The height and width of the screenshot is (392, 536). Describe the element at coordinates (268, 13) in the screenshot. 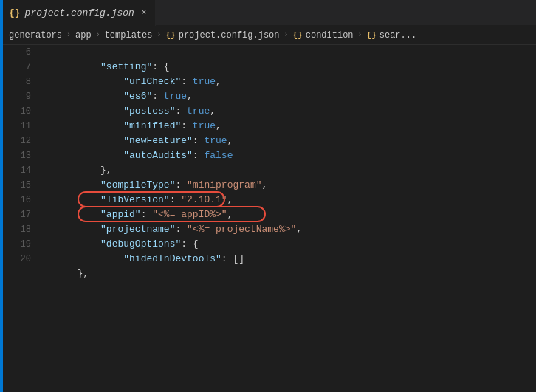

I see `tab-bar: {} project.config.json ×` at that location.